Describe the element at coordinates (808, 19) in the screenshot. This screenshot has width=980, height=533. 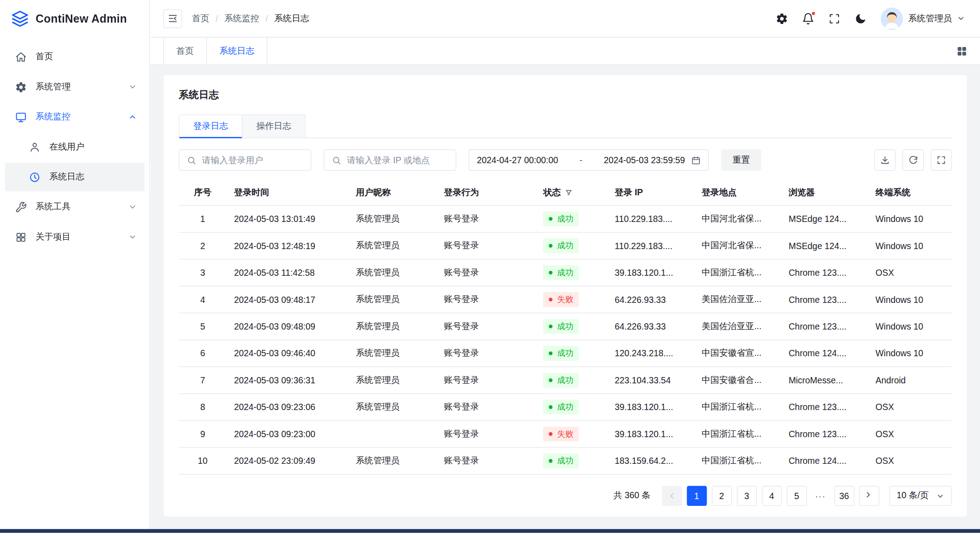
I see `bell-icon` at that location.